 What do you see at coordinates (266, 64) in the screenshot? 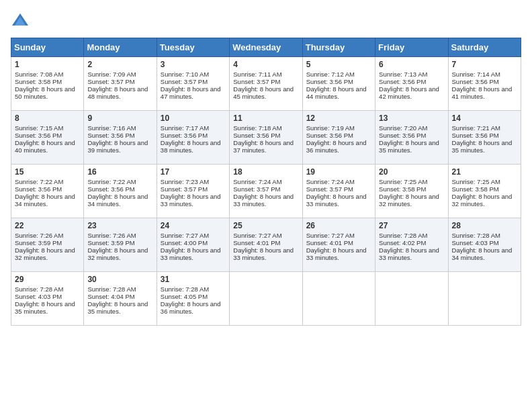
I see `day-number: 4` at bounding box center [266, 64].